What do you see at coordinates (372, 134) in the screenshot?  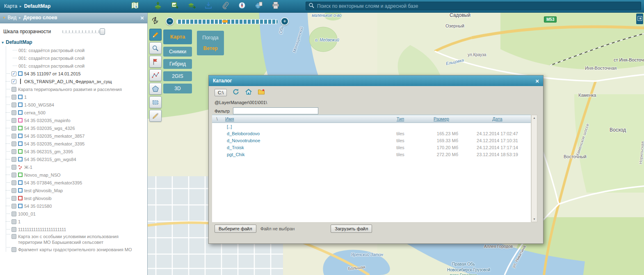 I see `file-row: d_Beloborodovotiles165.23 Мб24.12.2014 1…` at bounding box center [372, 134].